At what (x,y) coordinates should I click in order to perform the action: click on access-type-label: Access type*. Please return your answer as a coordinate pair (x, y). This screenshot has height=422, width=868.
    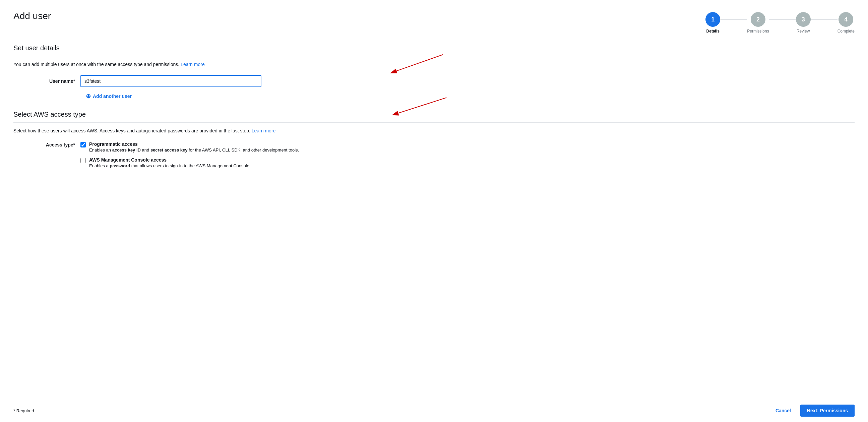
    Looking at the image, I should click on (47, 145).